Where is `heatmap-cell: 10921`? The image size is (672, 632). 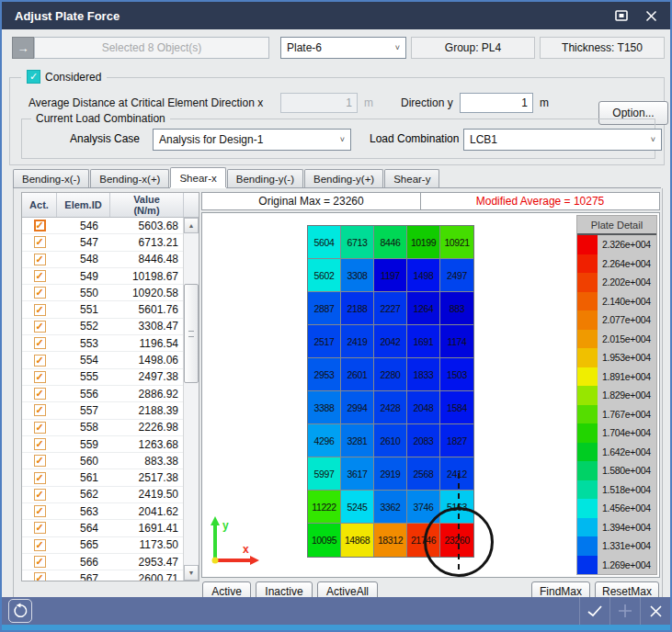 heatmap-cell: 10921 is located at coordinates (457, 243).